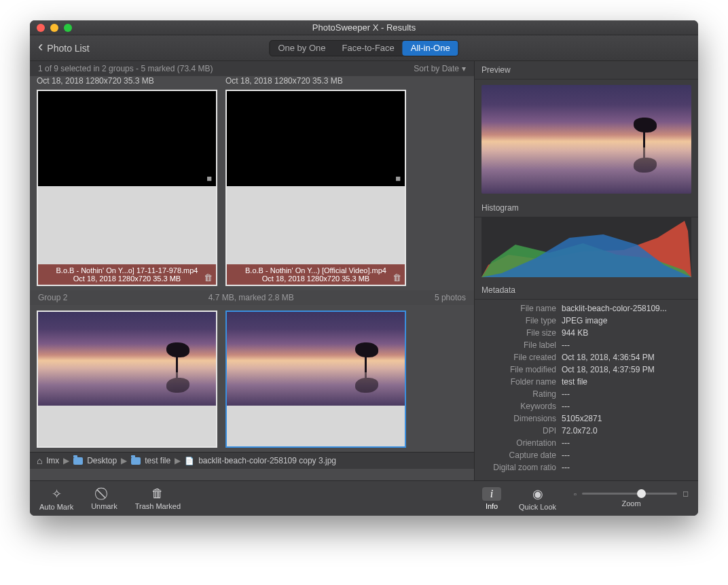 This screenshot has width=728, height=585. Describe the element at coordinates (268, 461) in the screenshot. I see `crumb-file: backlit-beach-color-258109 copy 3.jpg` at that location.